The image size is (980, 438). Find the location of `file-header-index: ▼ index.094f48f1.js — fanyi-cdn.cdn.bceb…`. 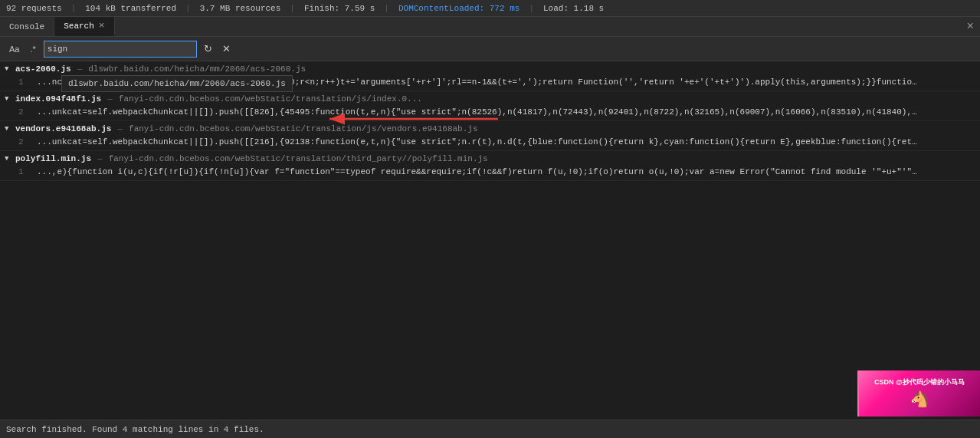

file-header-index: ▼ index.094f48f1.js — fanyi-cdn.cdn.bceb… is located at coordinates (490, 99).